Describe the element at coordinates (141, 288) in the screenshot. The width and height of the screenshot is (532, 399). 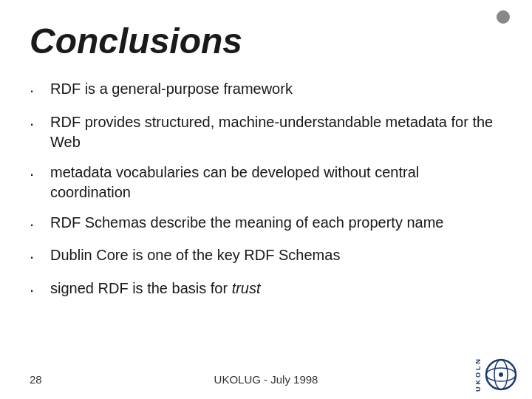
I see `bullet-text-before: signed RDF is the basis for` at that location.